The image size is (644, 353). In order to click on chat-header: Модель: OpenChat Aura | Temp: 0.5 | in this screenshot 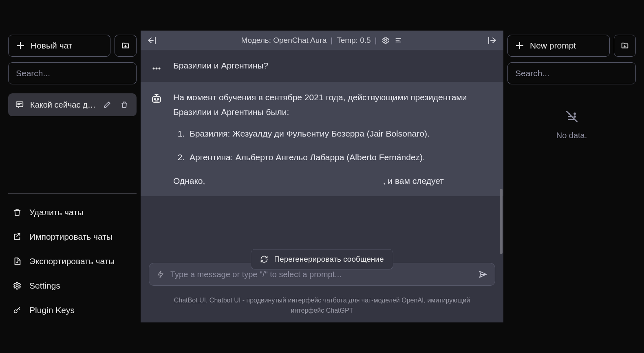, I will do `click(322, 40)`.